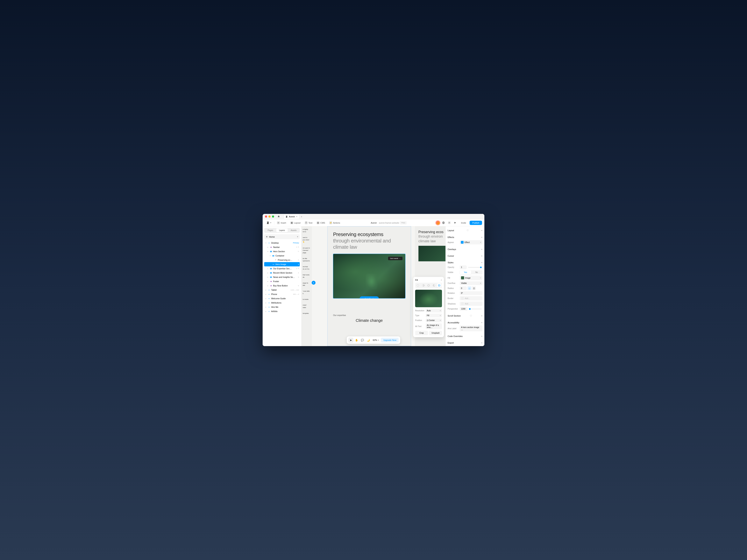 The image size is (747, 560). I want to click on layer-hero-image: ▭Hero Image+, so click(282, 264).